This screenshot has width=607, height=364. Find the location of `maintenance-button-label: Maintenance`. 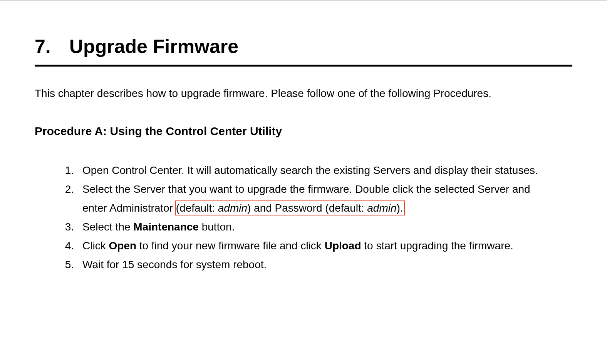

maintenance-button-label: Maintenance is located at coordinates (166, 227).